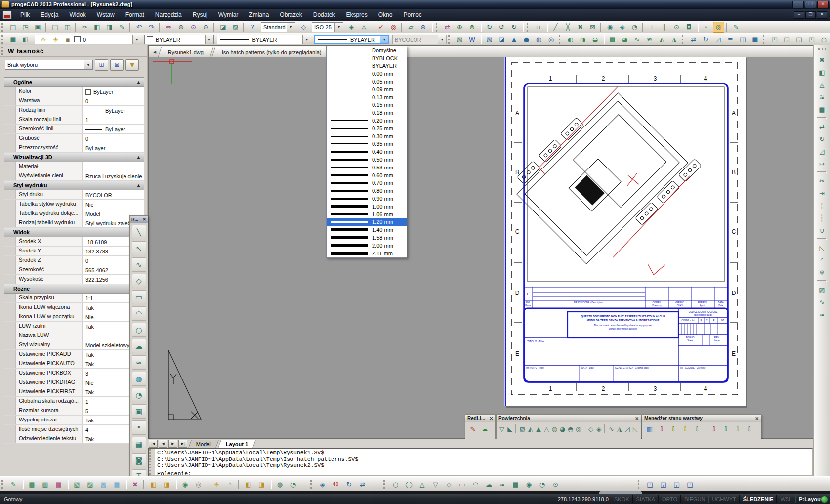  What do you see at coordinates (718, 40) in the screenshot?
I see `3d-scale-icon: ◿` at bounding box center [718, 40].